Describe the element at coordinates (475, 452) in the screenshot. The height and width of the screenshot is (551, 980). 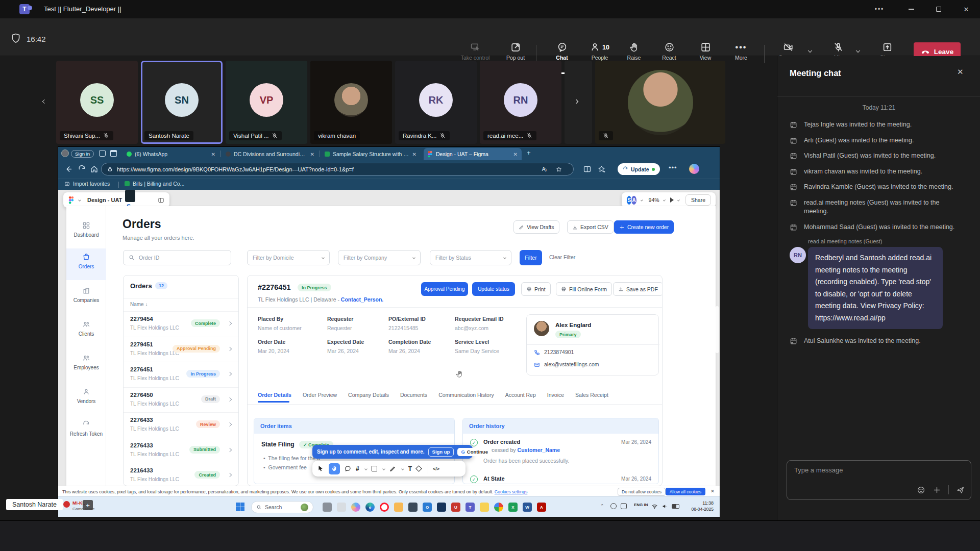
I see `banner-google-continue-button: G Continue` at that location.